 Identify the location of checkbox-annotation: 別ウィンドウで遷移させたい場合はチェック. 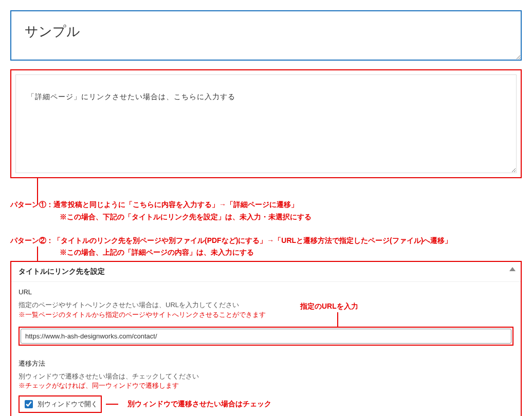
(199, 404).